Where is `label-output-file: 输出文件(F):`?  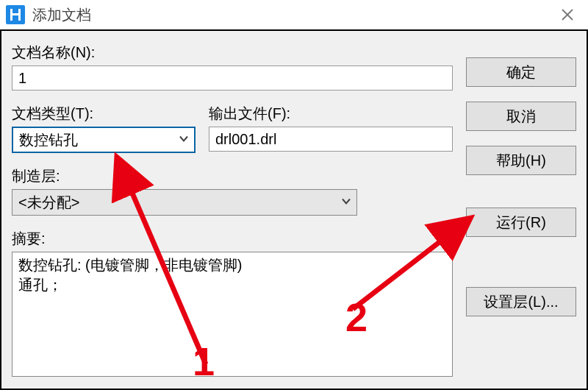
label-output-file: 输出文件(F): is located at coordinates (331, 113).